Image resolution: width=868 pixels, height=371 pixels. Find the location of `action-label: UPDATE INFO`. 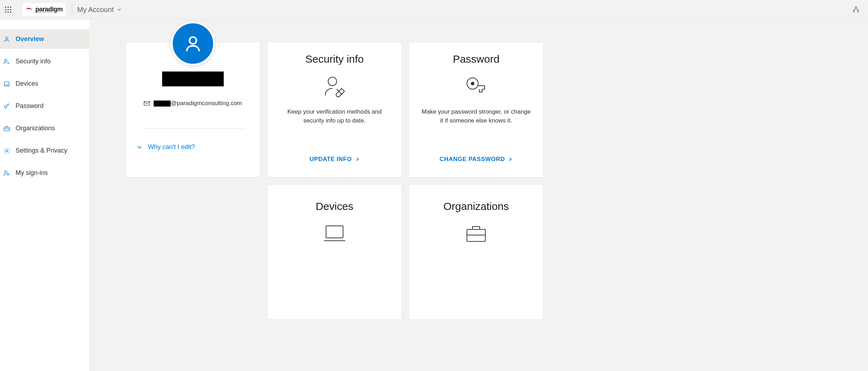

action-label: UPDATE INFO is located at coordinates (331, 159).